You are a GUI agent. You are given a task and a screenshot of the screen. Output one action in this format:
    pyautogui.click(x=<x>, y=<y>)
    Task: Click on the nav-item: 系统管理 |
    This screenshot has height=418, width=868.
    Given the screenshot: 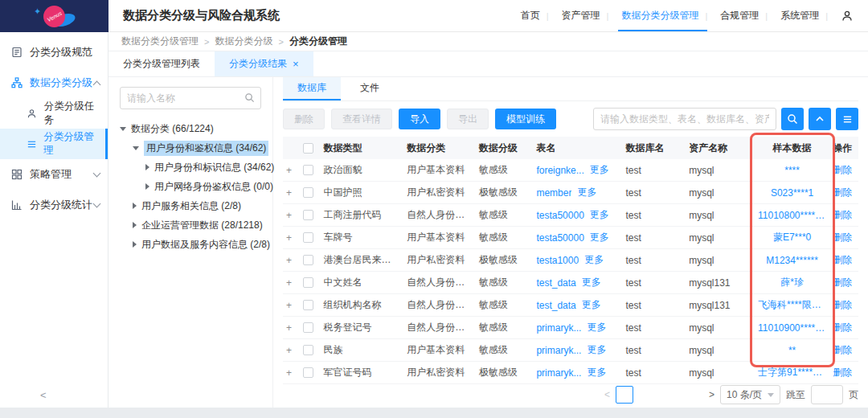 What is the action you would take?
    pyautogui.click(x=802, y=16)
    